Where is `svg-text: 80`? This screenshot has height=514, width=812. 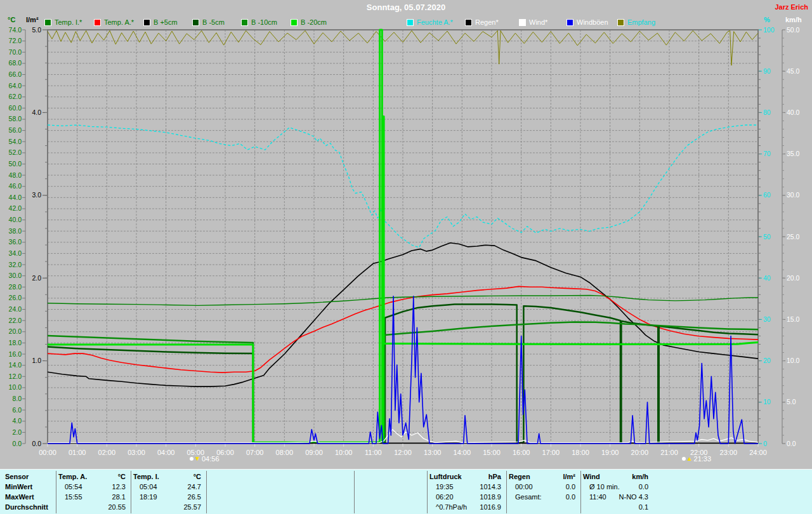
svg-text: 80 is located at coordinates (767, 112).